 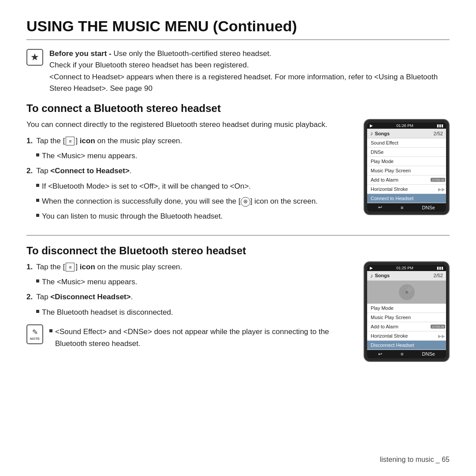 I want to click on menu-item-connect-headset: Connect to Headset, so click(x=406, y=198).